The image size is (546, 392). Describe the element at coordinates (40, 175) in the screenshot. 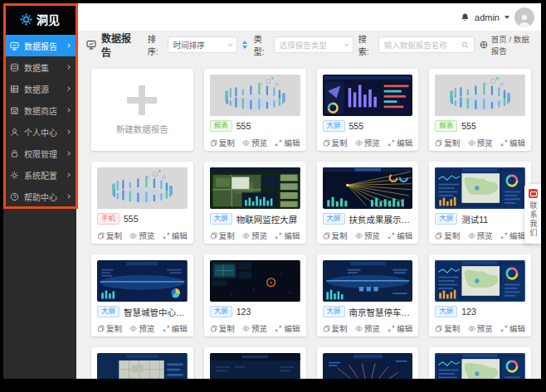

I see `sidebar-item-settings: 系统配置` at that location.